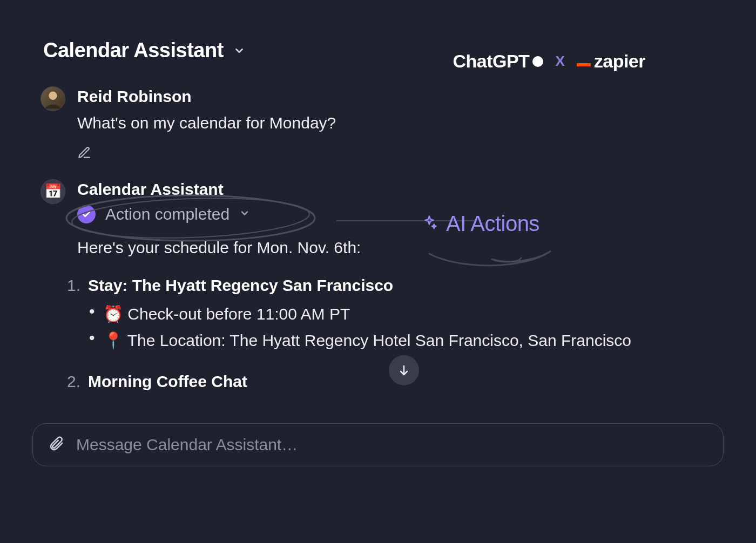  I want to click on brand-chatgpt: ChatGPT, so click(498, 62).